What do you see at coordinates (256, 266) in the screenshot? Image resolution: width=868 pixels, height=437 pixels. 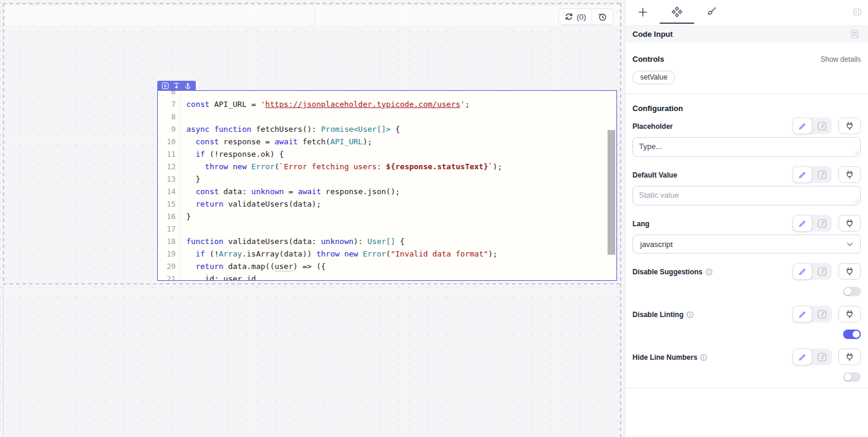 I see `line-content: return data.map((user) => ({` at bounding box center [256, 266].